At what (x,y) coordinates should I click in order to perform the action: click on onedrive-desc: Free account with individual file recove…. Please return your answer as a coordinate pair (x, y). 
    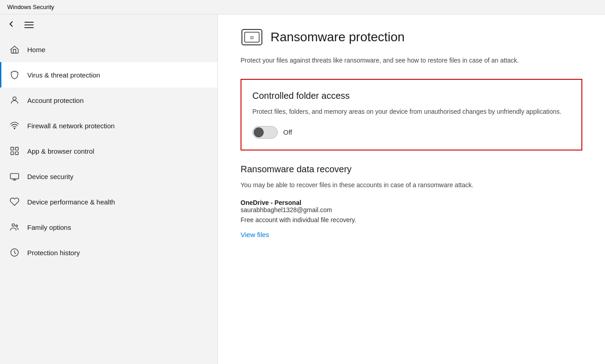
    Looking at the image, I should click on (411, 220).